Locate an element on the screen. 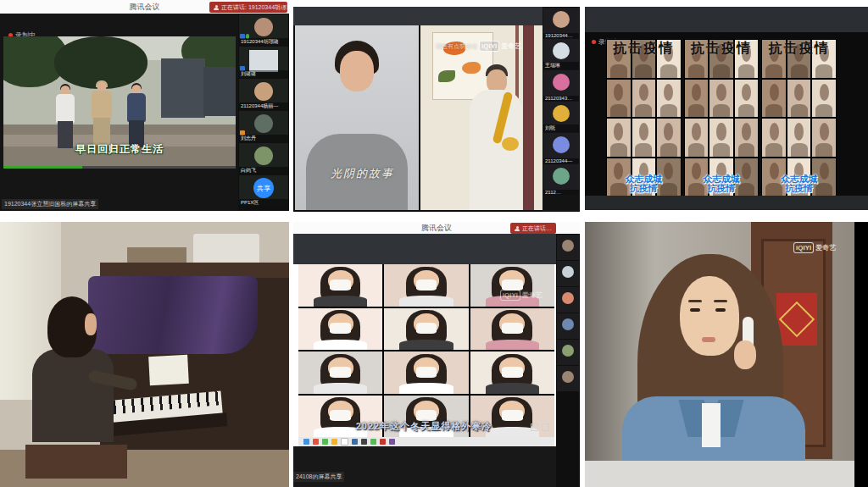 This screenshot has height=487, width=868. participant-tile: 白鸽飞 is located at coordinates (264, 159).